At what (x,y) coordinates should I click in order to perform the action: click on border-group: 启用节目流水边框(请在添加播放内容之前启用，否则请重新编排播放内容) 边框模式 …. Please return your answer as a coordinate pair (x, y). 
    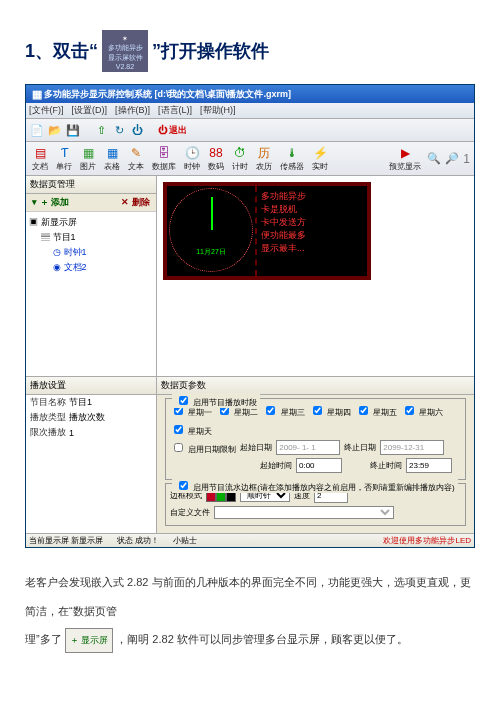
    Looking at the image, I should click on (316, 504).